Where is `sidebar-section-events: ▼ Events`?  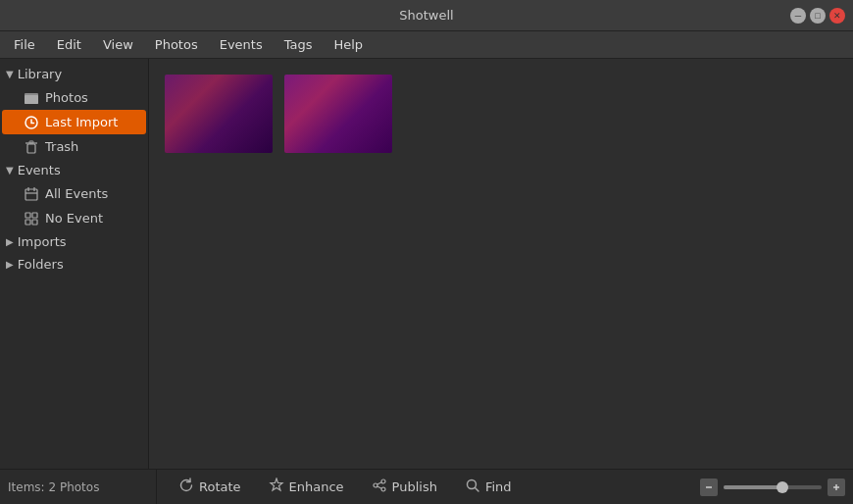 sidebar-section-events: ▼ Events is located at coordinates (75, 171).